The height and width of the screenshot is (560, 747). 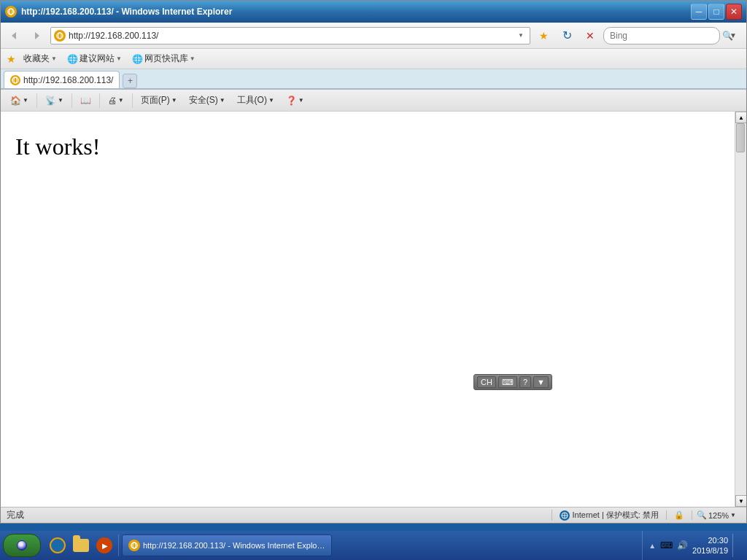 I want to click on favorites-bar-item2: 🌐 网页快讯库 ▼, so click(x=163, y=58).